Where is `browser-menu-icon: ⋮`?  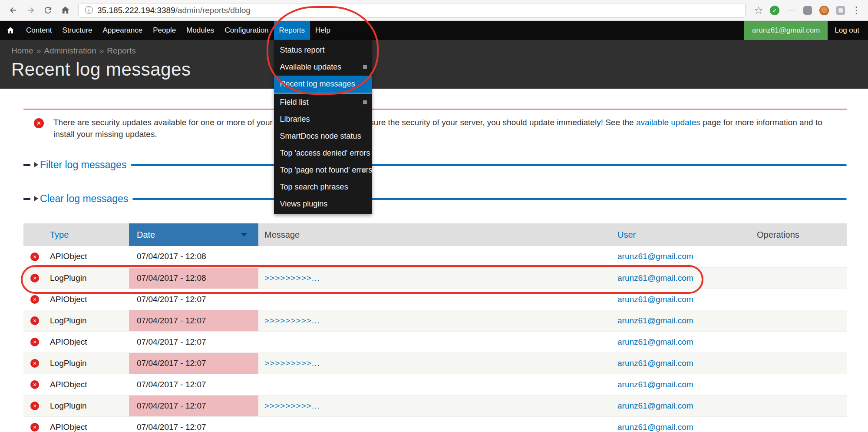
browser-menu-icon: ⋮ is located at coordinates (856, 10).